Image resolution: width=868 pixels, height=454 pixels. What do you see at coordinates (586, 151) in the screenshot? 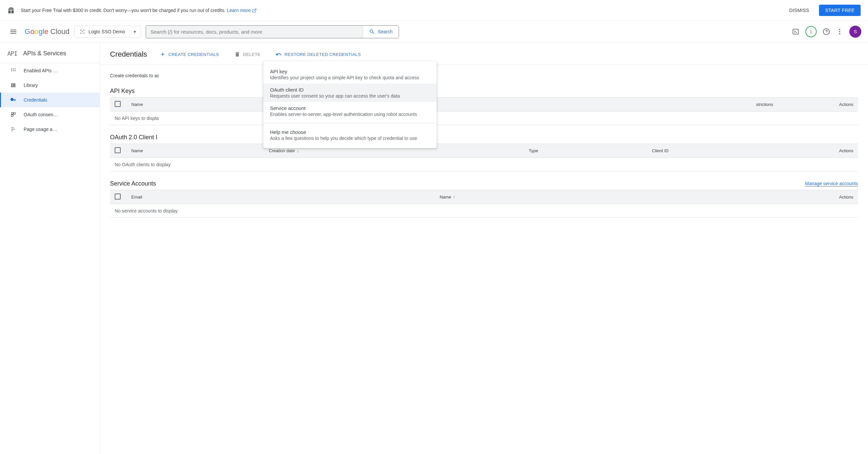
I see `col-type: Type` at bounding box center [586, 151].